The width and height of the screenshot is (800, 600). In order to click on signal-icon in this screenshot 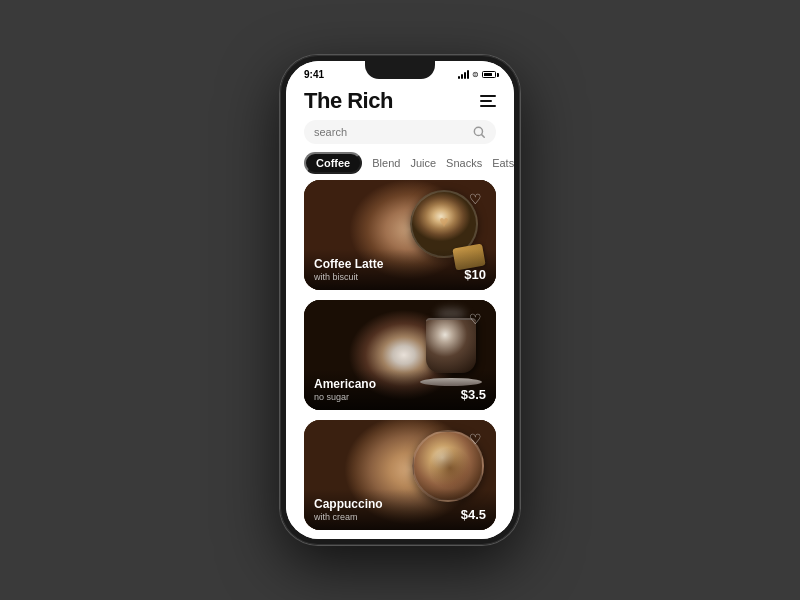, I will do `click(464, 74)`.